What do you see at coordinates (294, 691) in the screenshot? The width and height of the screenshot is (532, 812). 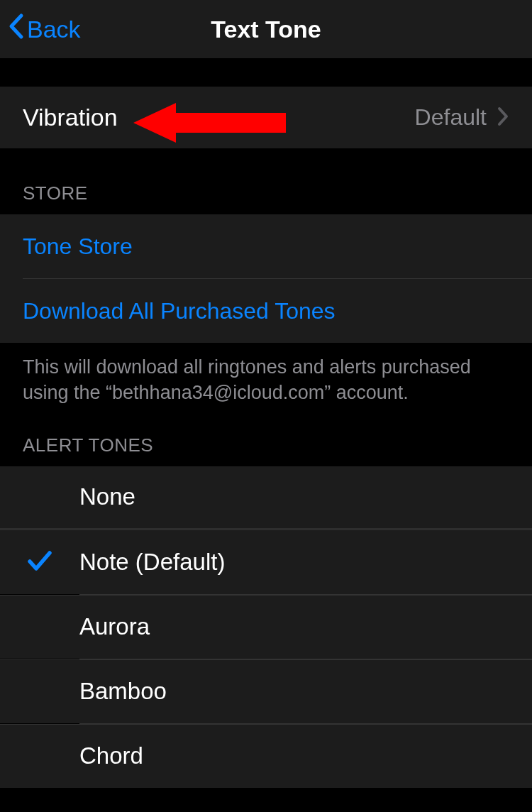 I see `tone-label: Bamboo` at bounding box center [294, 691].